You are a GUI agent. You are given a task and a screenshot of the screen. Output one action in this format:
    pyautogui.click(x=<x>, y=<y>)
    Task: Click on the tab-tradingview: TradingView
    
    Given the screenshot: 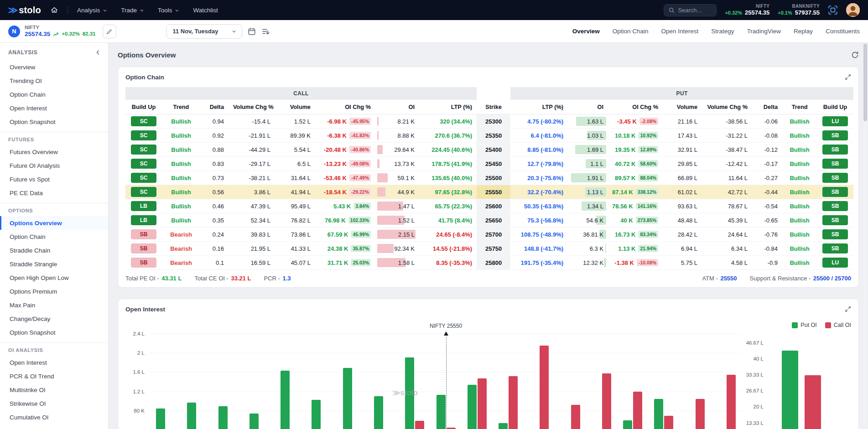 What is the action you would take?
    pyautogui.click(x=764, y=31)
    